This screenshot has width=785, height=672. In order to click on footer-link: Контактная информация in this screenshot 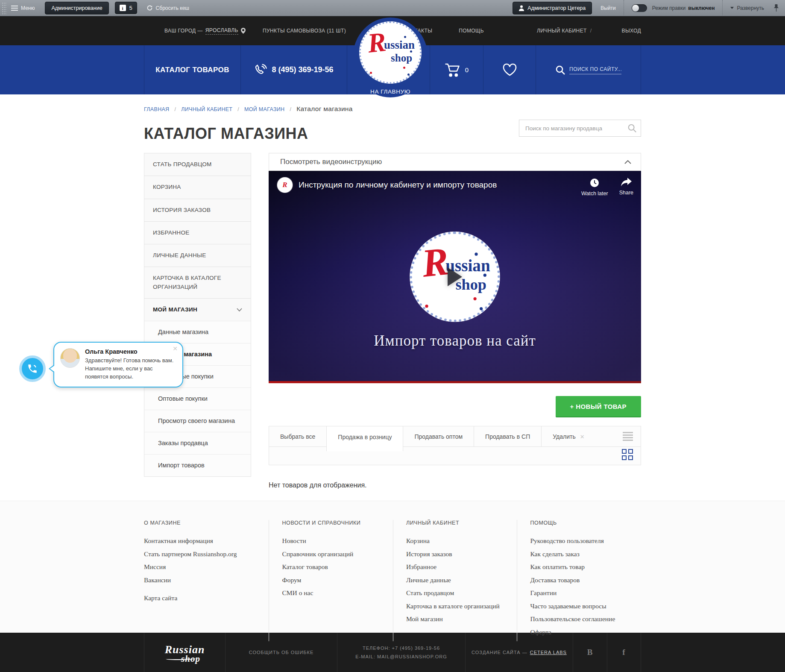, I will do `click(206, 541)`.